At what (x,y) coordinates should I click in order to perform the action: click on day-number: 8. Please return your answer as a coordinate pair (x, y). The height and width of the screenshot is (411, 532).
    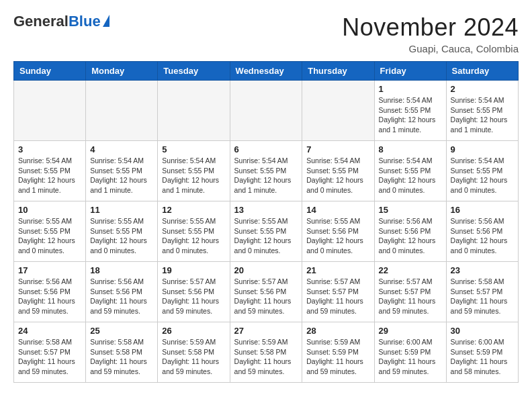
    Looking at the image, I should click on (410, 149).